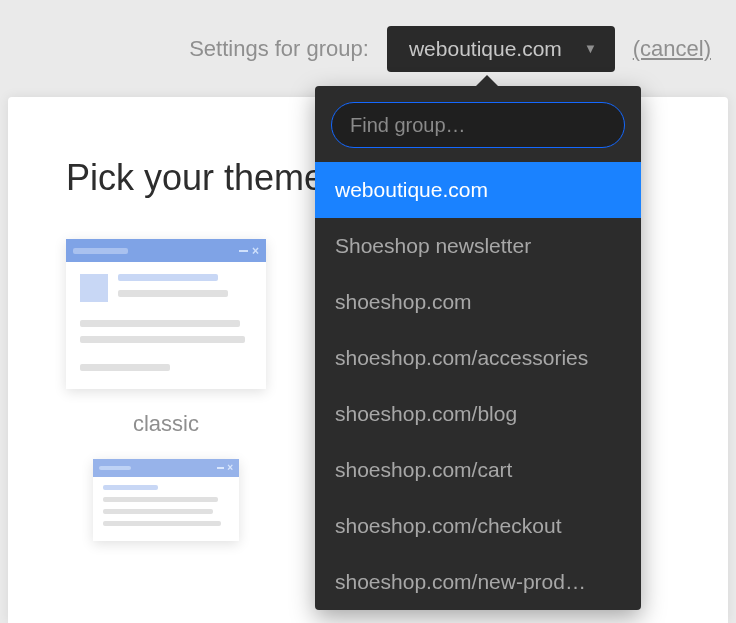 The image size is (736, 623). I want to click on search-wrap, so click(478, 124).